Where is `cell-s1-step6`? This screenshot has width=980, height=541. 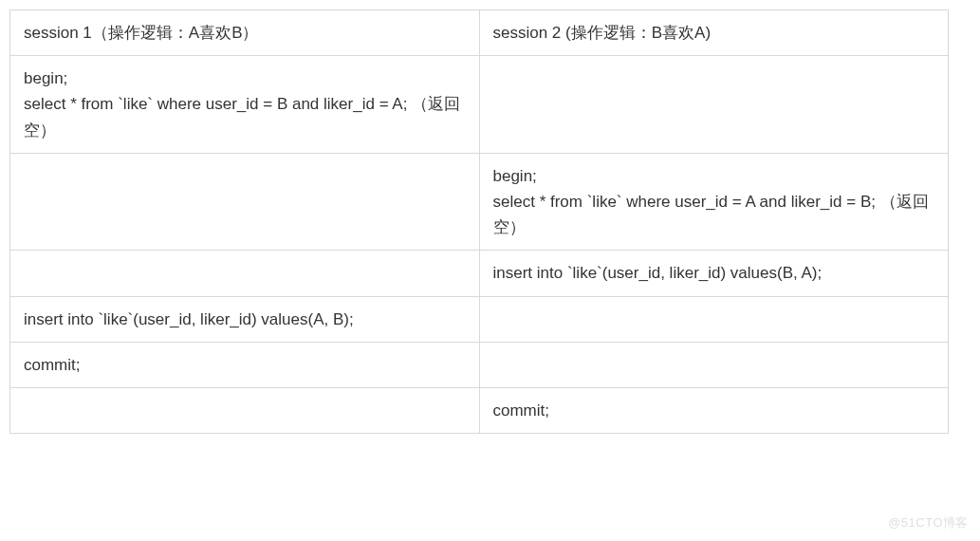
cell-s1-step6 is located at coordinates (245, 410).